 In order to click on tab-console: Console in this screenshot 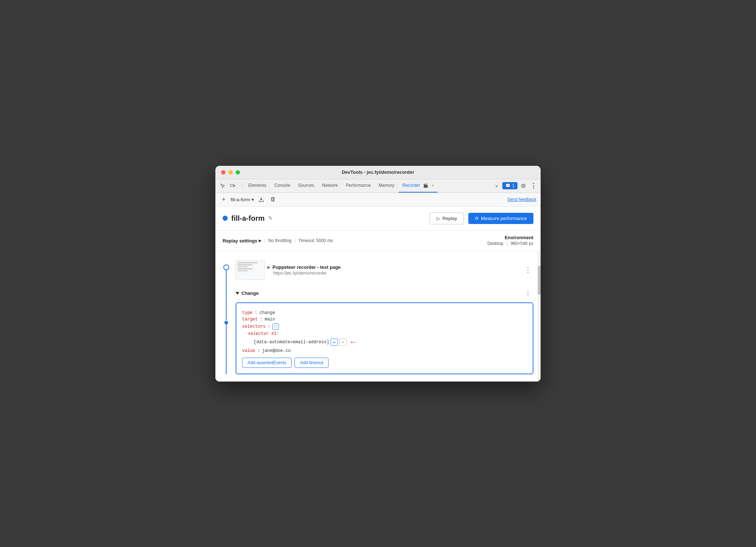, I will do `click(282, 186)`.